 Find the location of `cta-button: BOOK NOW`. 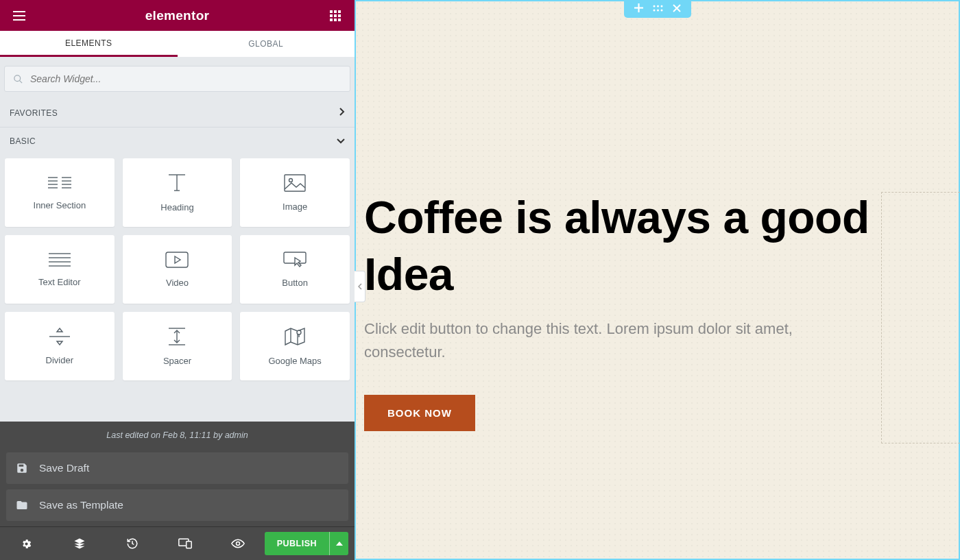

cta-button: BOOK NOW is located at coordinates (420, 413).